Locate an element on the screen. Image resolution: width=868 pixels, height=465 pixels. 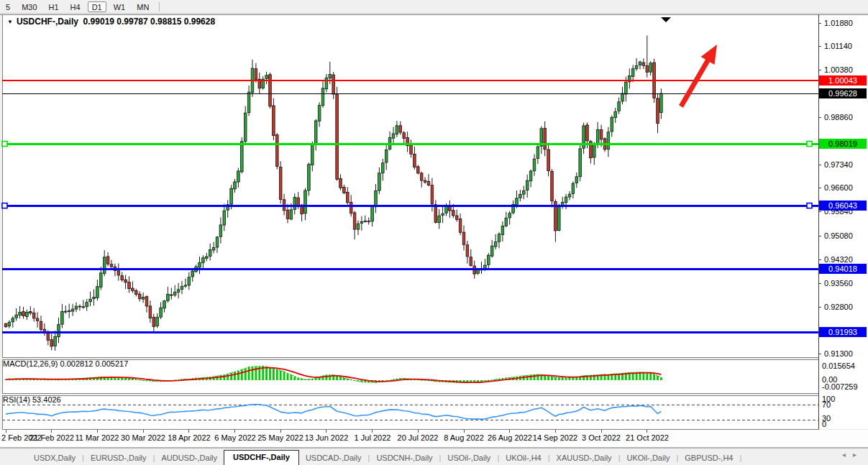
tab-scroll-left-icon: ◂ is located at coordinates (847, 454).